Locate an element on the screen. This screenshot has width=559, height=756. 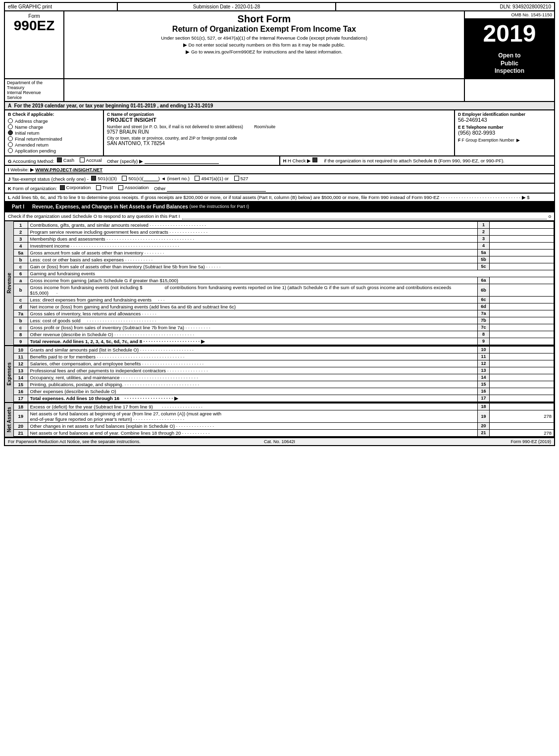
amount-5b is located at coordinates (522, 259).